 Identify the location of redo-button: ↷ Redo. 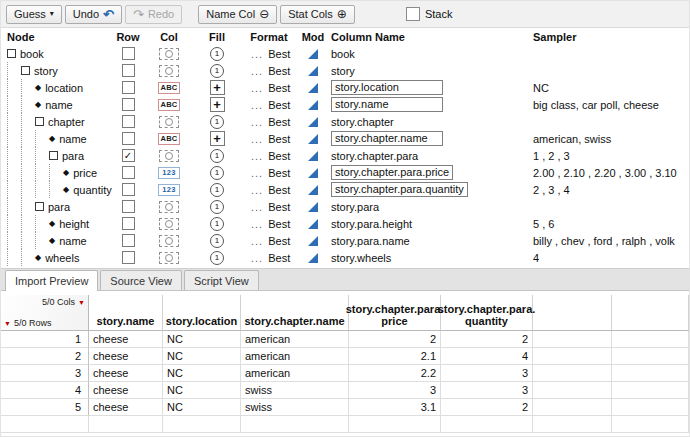
(154, 14).